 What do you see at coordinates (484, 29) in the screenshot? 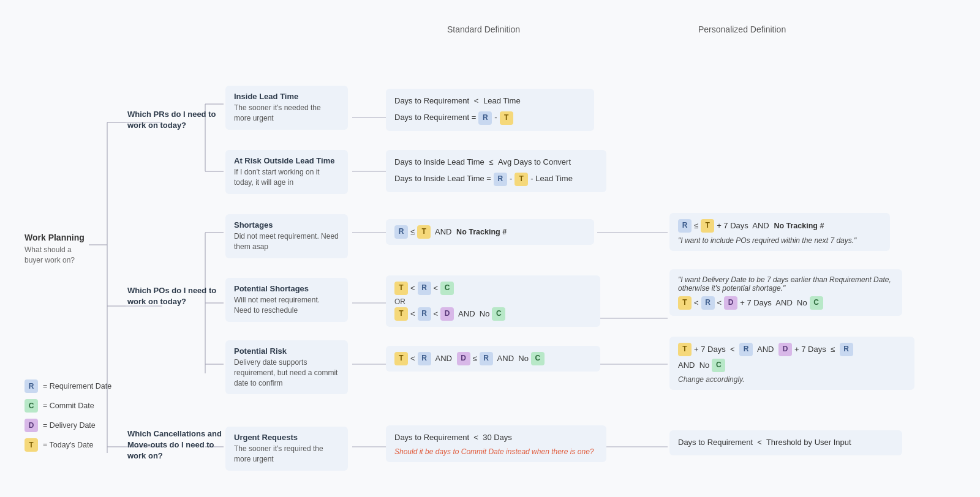
I see `standard-definition-header: Standard Definition` at bounding box center [484, 29].